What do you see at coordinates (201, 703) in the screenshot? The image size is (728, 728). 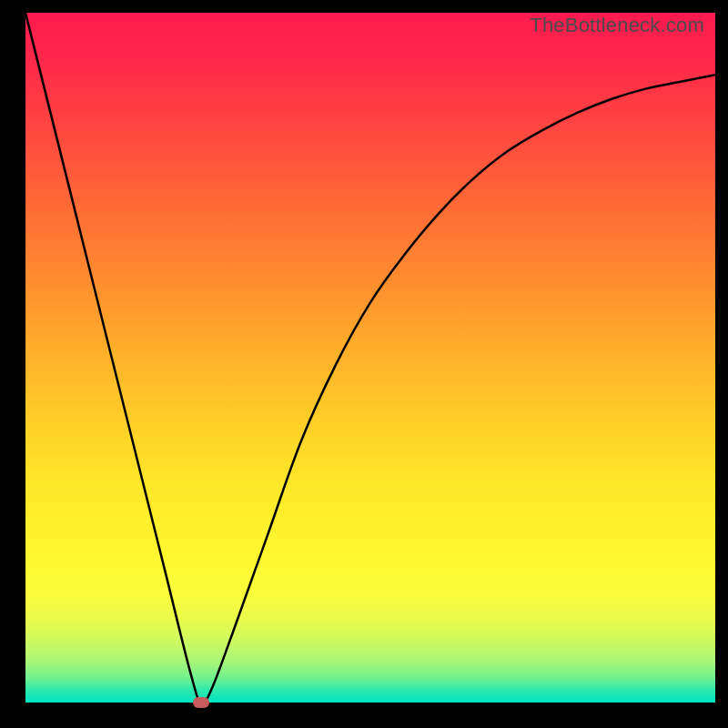 I see `optimum-marker` at bounding box center [201, 703].